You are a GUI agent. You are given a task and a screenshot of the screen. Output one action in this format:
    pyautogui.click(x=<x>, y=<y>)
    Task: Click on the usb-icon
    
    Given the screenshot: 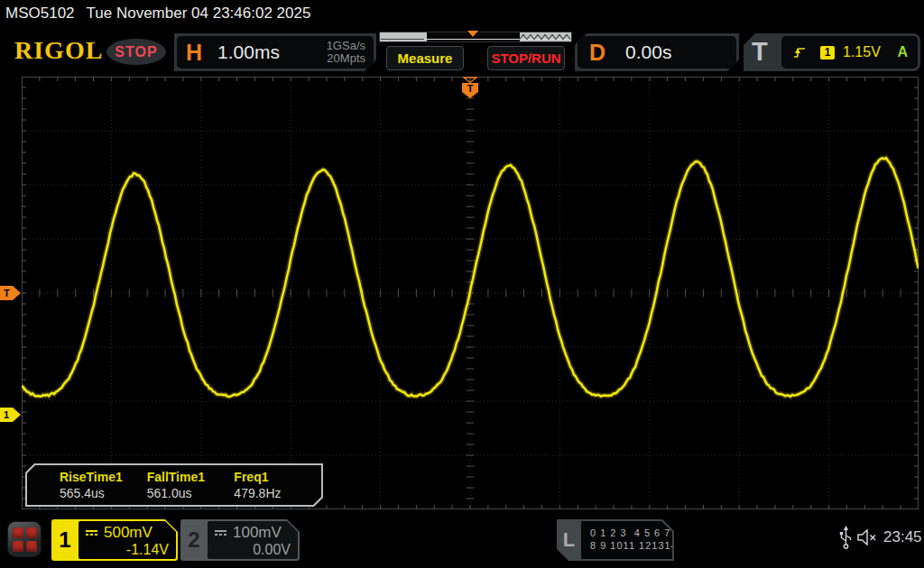 What is the action you would take?
    pyautogui.click(x=846, y=538)
    